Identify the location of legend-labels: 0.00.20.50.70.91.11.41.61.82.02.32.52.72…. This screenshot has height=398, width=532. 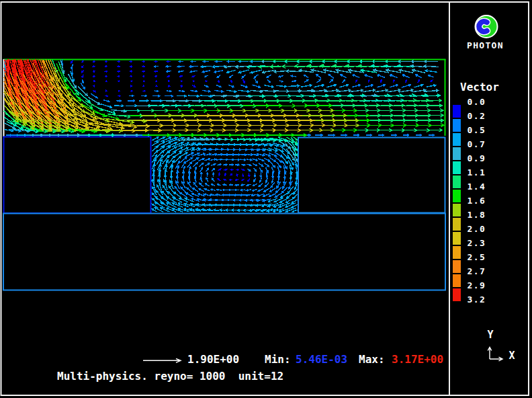
(477, 200).